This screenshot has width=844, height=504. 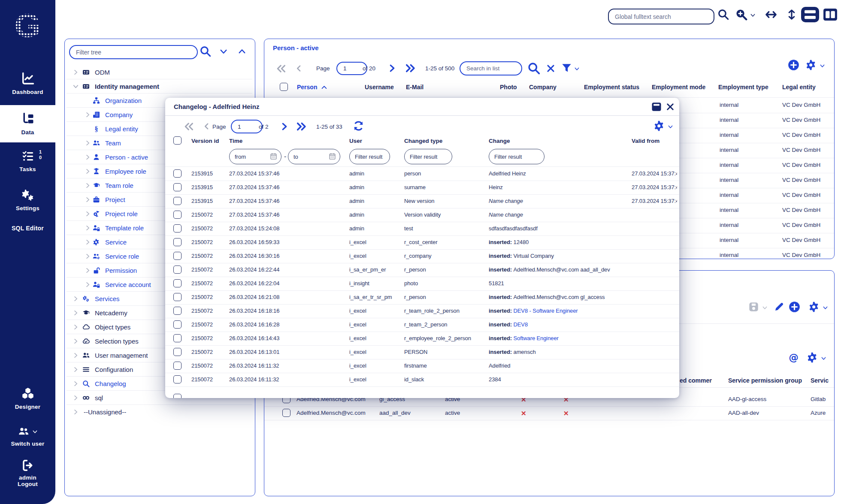 What do you see at coordinates (830, 15) in the screenshot?
I see `view-columns-icon` at bounding box center [830, 15].